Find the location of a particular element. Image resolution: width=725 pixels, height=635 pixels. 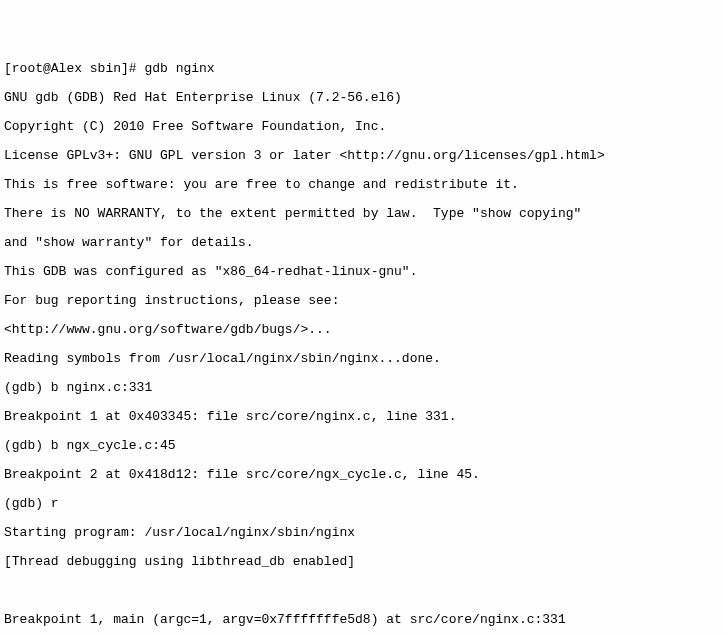

gdb-session-line: Breakpoint 2 at 0x418d12: file src/core/… is located at coordinates (242, 474).